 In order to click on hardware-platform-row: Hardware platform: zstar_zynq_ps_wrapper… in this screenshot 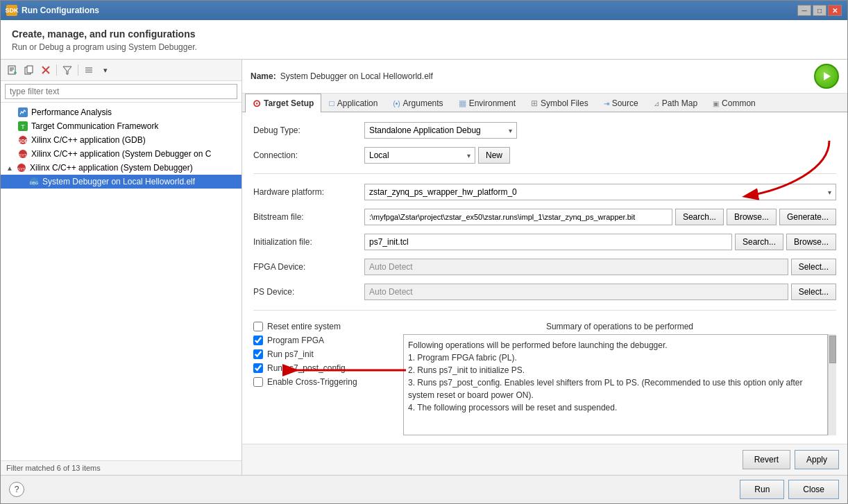, I will do `click(545, 192)`.